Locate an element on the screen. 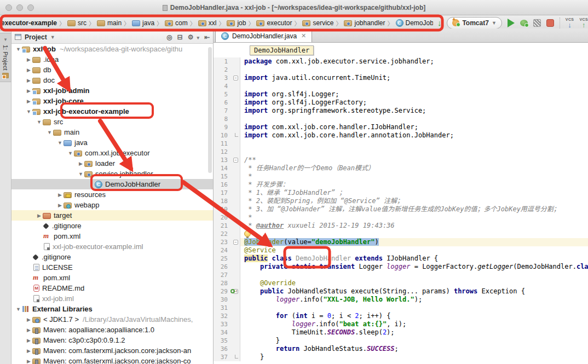 Image resolution: width=588 pixels, height=364 pixels. tree-row-maven-com.fasterxml.jackson.core-jackson-co: ▶Maven: com.fasterxml.jackson.core:jacks… is located at coordinates (112, 360).